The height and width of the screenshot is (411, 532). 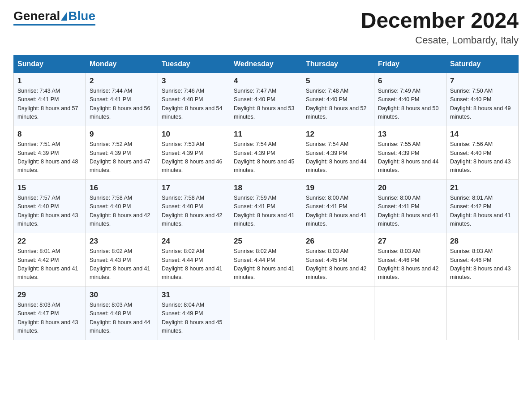 What do you see at coordinates (192, 157) in the screenshot?
I see `day-info: Sunrise: 7:53 AMSunset: 4:39 PMDaylight:…` at bounding box center [192, 157].